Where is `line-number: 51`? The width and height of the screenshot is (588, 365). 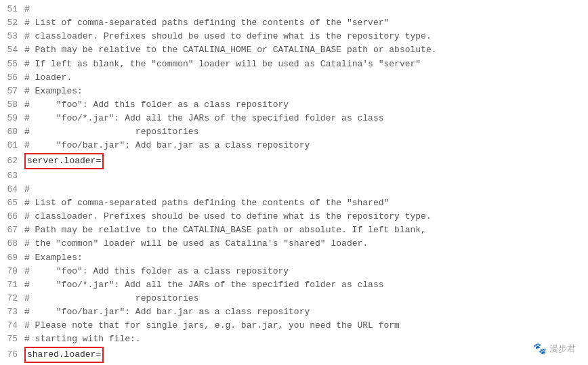
line-number: 51 is located at coordinates (14, 9).